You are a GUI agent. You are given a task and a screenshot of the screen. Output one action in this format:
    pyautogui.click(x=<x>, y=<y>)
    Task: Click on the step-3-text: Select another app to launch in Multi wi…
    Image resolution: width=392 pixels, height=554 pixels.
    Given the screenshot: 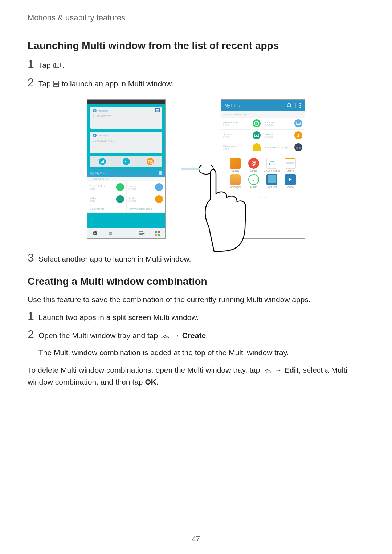 What is the action you would take?
    pyautogui.click(x=115, y=258)
    